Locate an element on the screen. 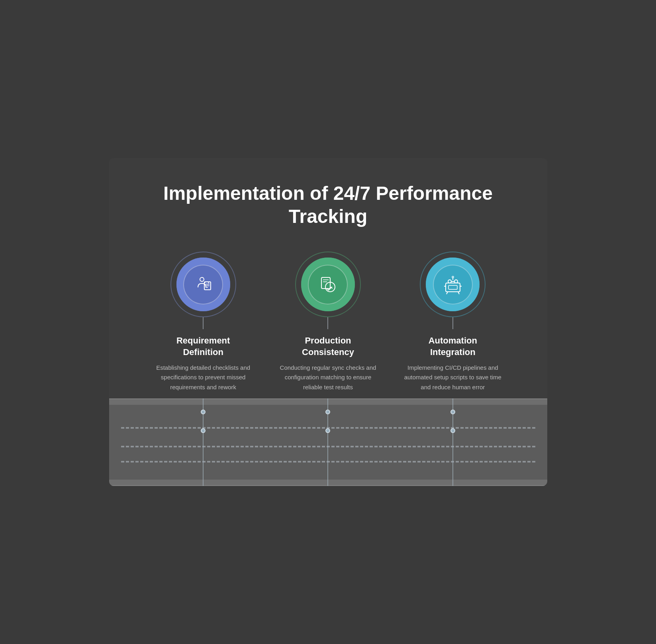 Image resolution: width=656 pixels, height=644 pixels. pillar-title-1: Requirement Definition is located at coordinates (203, 346).